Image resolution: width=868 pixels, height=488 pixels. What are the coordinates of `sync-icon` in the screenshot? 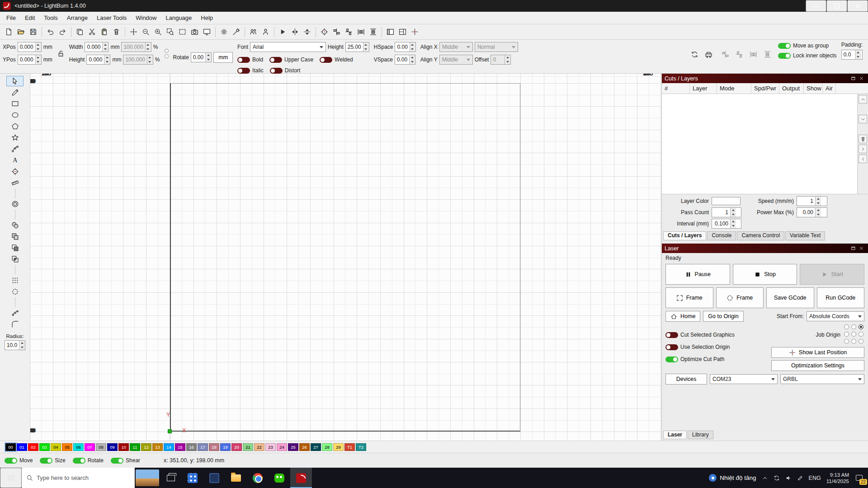 It's located at (777, 478).